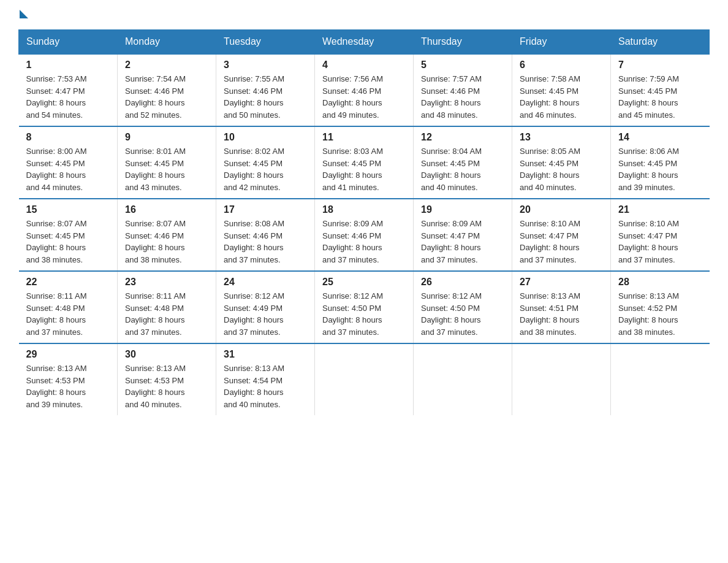  I want to click on week-row-4: 22 Sunrise: 8:11 AMSunset: 4:48 PMDaylig…, so click(364, 307).